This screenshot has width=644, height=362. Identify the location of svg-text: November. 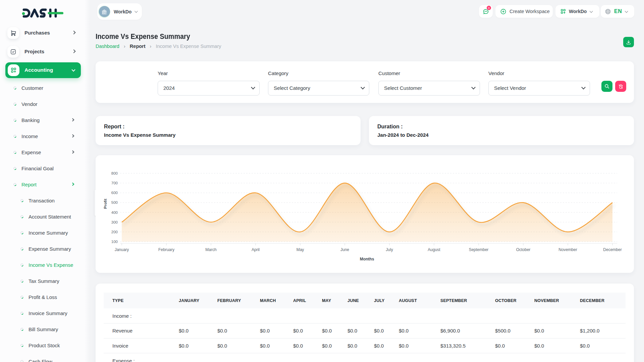
(568, 250).